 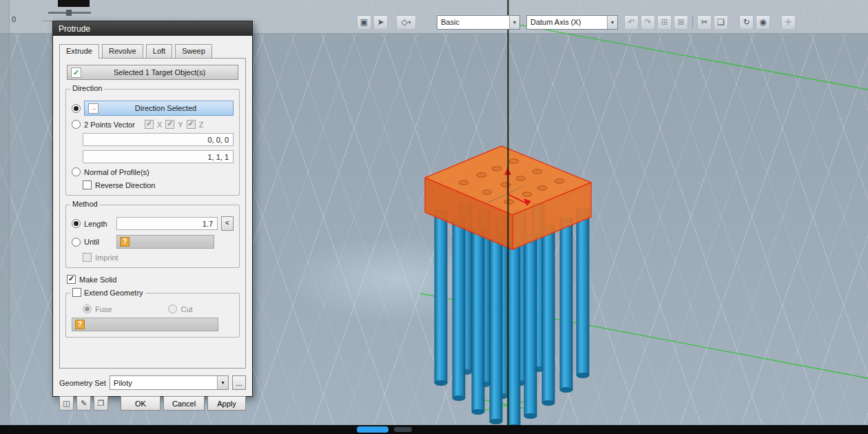 What do you see at coordinates (153, 142) in the screenshot?
I see `direction-group: Direction → Direction Selected 2 Points …` at bounding box center [153, 142].